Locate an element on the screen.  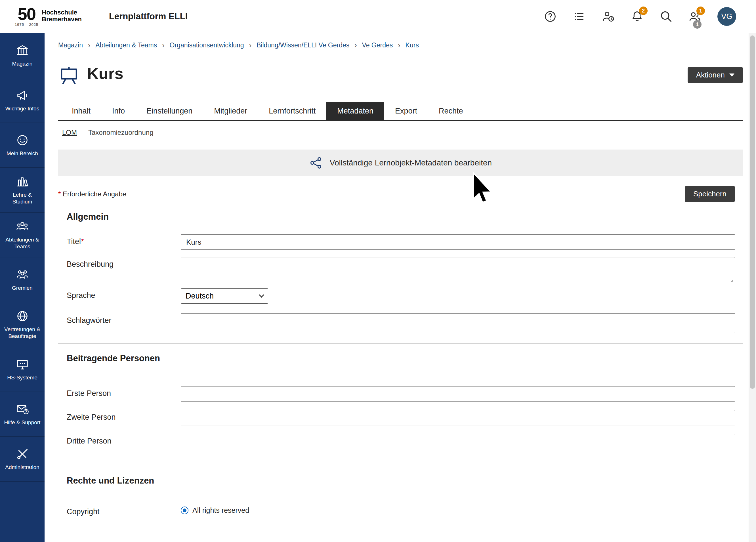
breadcrumb-item: Abteilungen & Teams is located at coordinates (126, 45).